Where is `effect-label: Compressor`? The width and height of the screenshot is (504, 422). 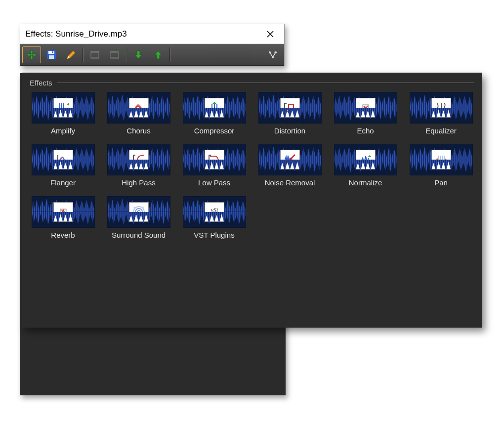 effect-label: Compressor is located at coordinates (214, 130).